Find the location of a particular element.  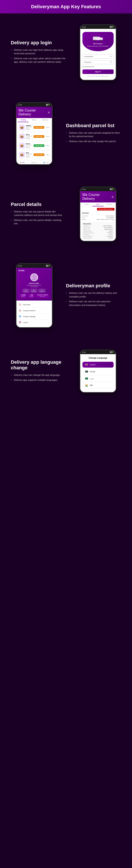

lang-time: 11:30 is located at coordinates (84, 352).